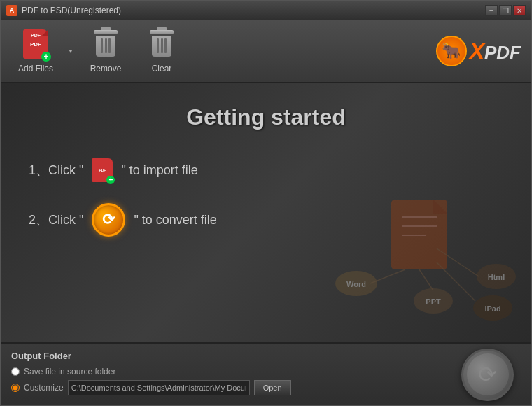 Image resolution: width=532 pixels, height=406 pixels. Describe the element at coordinates (496, 277) in the screenshot. I see `svg-text: Html` at that location.